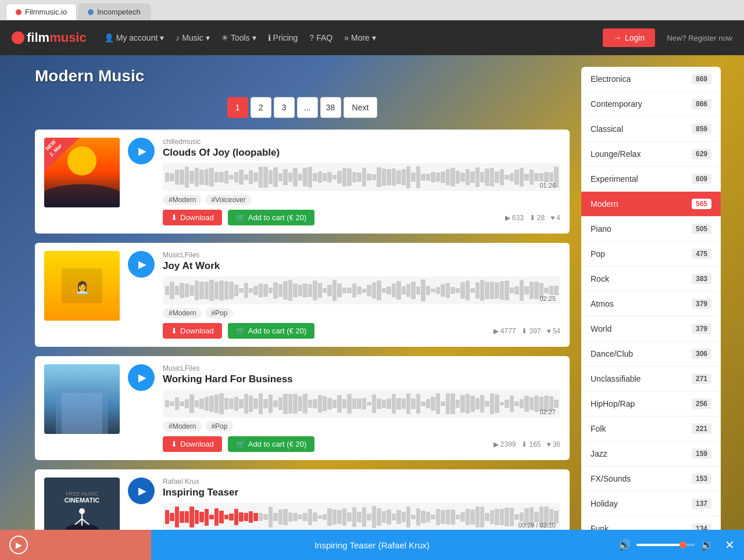 This screenshot has width=744, height=560. I want to click on sidebar-item-rock: Rock 383, so click(651, 279).